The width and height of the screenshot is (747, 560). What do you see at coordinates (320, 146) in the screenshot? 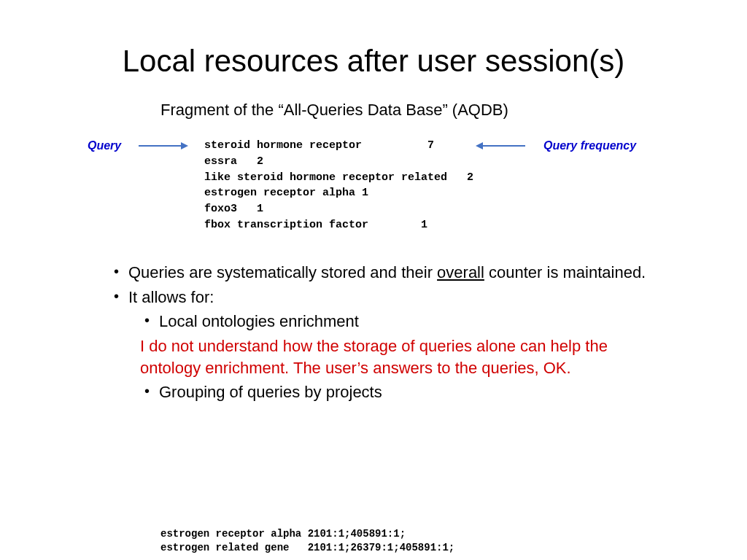
I see `query-row: steroid hormone receptor 7` at bounding box center [320, 146].